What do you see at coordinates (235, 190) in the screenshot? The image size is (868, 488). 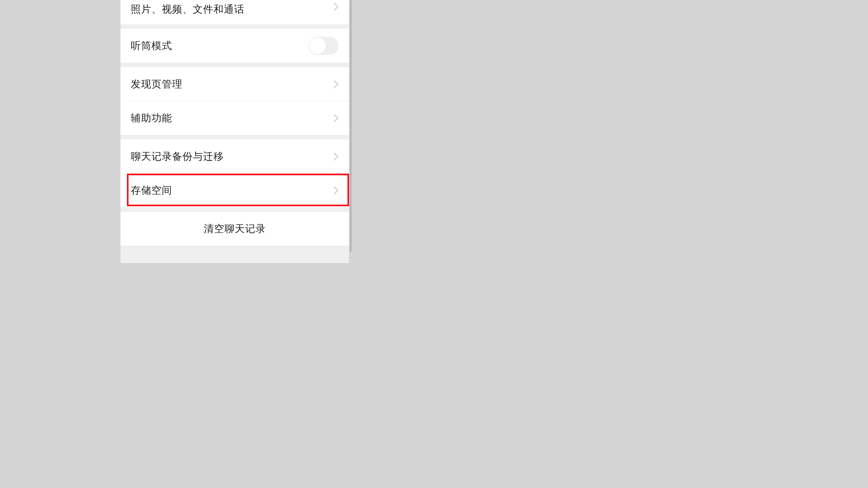 I see `settings-item-storage: 存储空间` at bounding box center [235, 190].